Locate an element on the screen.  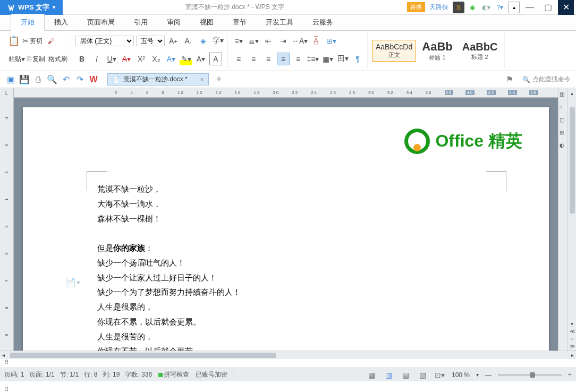
panel-icon-4: ⊞ is located at coordinates (563, 133).